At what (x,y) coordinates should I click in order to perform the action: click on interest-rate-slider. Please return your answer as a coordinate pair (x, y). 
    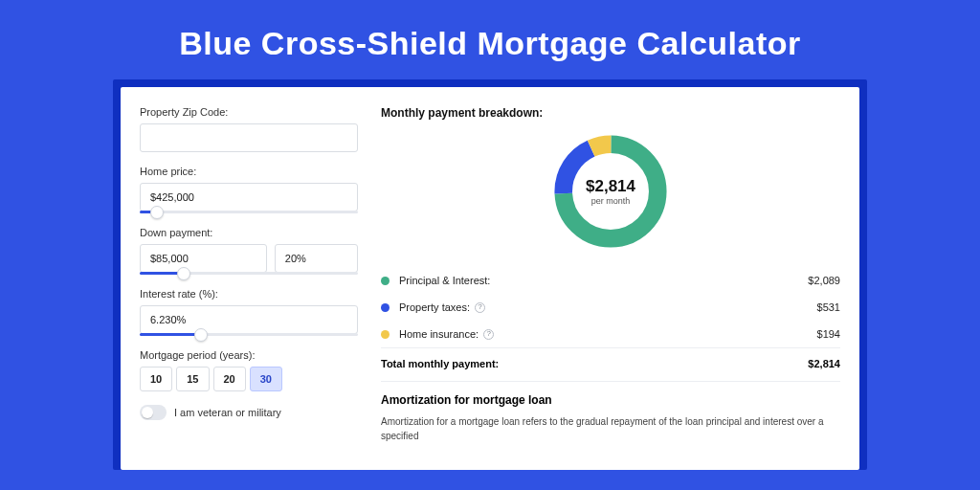
    Looking at the image, I should click on (249, 335).